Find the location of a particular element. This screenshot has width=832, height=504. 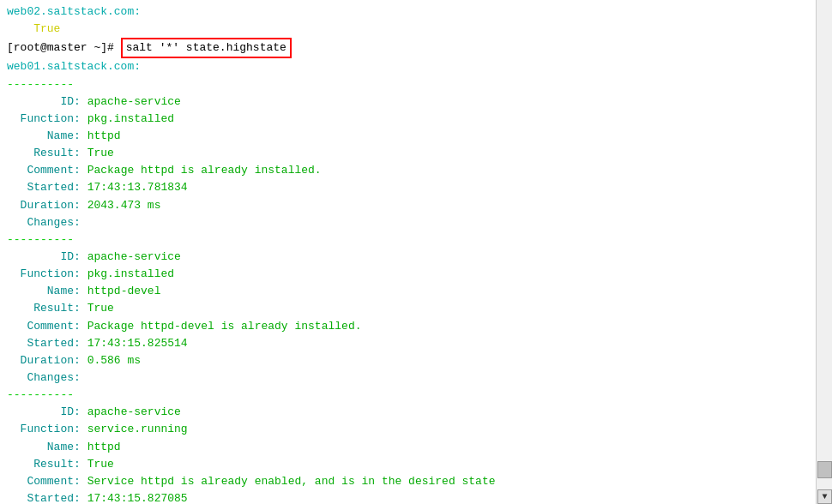

kv-started-2: Started: 17:43:15.825514 is located at coordinates (408, 344).